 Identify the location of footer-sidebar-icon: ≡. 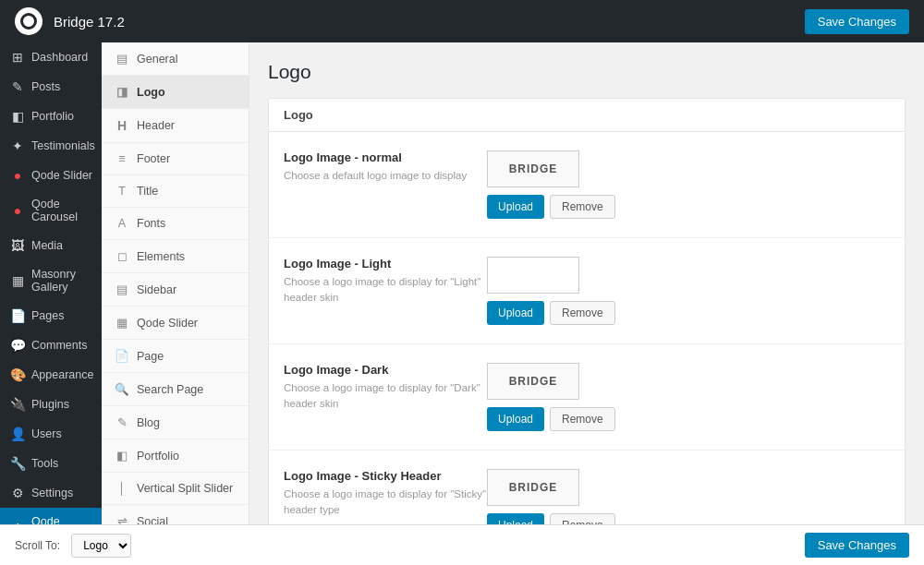
(122, 159).